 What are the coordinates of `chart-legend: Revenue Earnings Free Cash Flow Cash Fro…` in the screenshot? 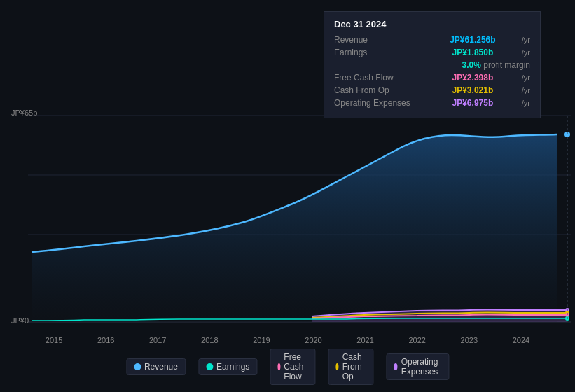 It's located at (287, 367).